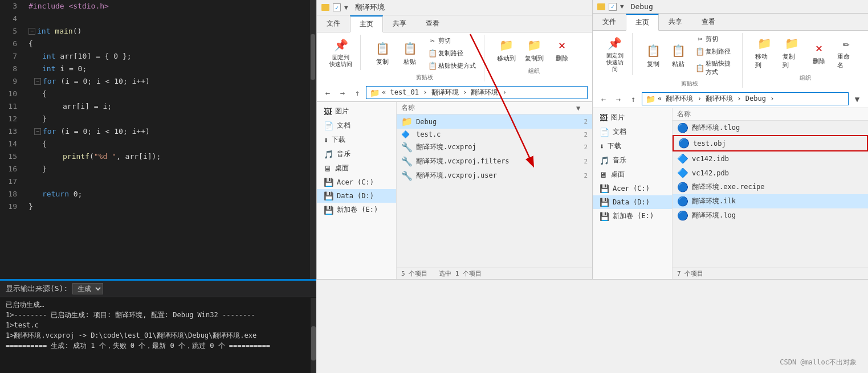 The height and width of the screenshot is (373, 868). Describe the element at coordinates (88, 289) in the screenshot. I see `output-source-select: 生成` at that location.